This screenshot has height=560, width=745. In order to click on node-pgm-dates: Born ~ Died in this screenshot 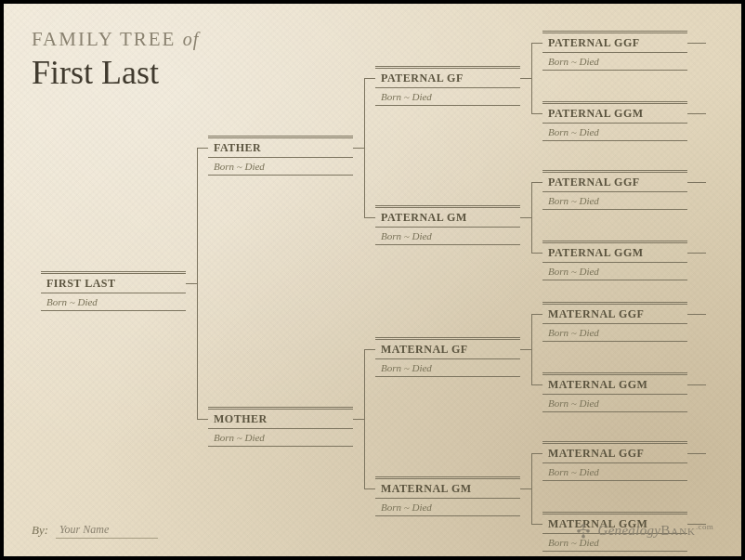, I will do `click(448, 236)`.